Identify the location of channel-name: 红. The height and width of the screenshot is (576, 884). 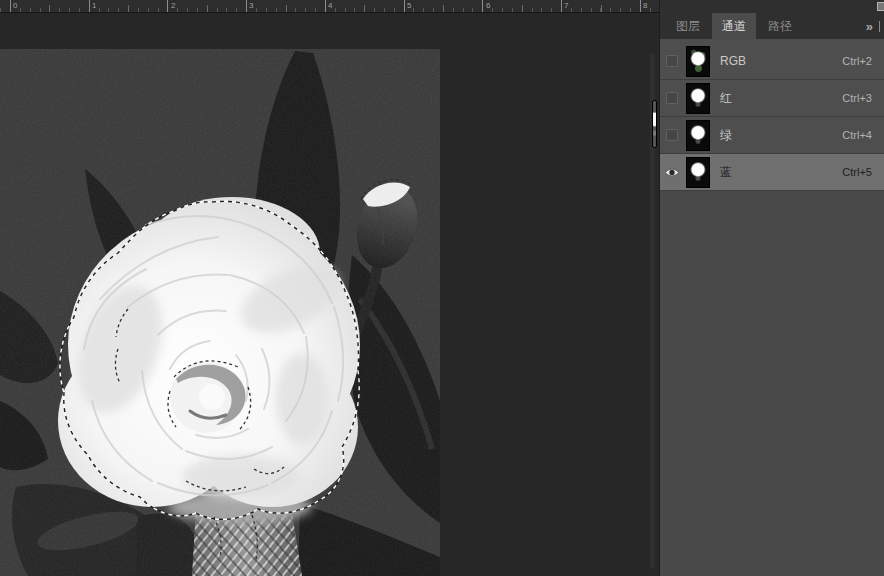
(726, 98).